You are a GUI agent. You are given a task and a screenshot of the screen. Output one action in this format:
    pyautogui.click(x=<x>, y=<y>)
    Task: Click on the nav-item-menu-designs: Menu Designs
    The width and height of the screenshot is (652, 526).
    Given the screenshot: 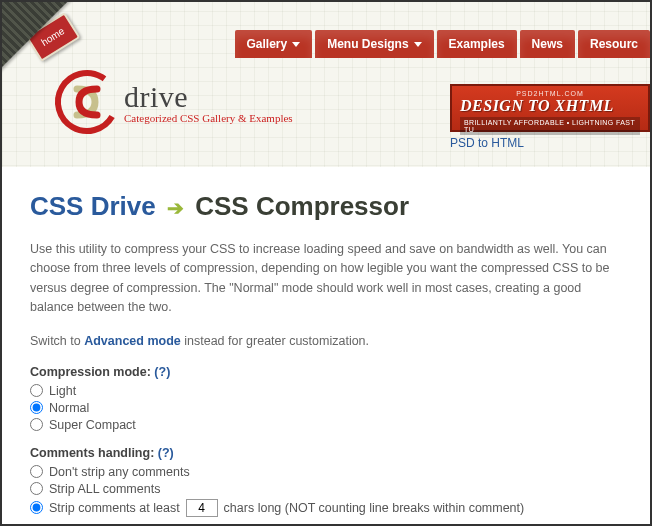 What is the action you would take?
    pyautogui.click(x=374, y=44)
    